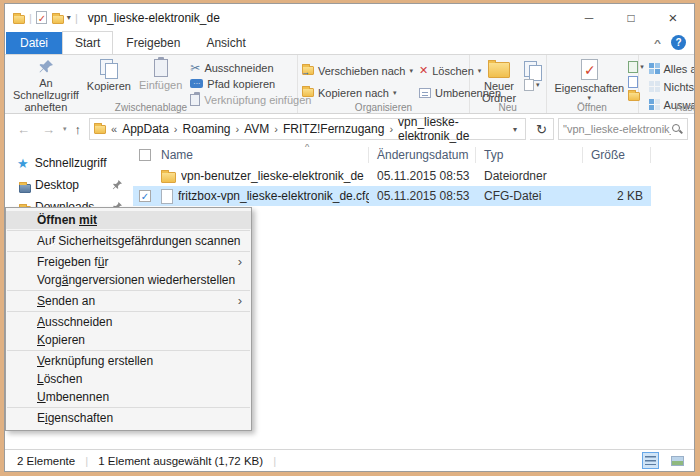  Describe the element at coordinates (678, 42) in the screenshot. I see `help-icon: ?` at that location.